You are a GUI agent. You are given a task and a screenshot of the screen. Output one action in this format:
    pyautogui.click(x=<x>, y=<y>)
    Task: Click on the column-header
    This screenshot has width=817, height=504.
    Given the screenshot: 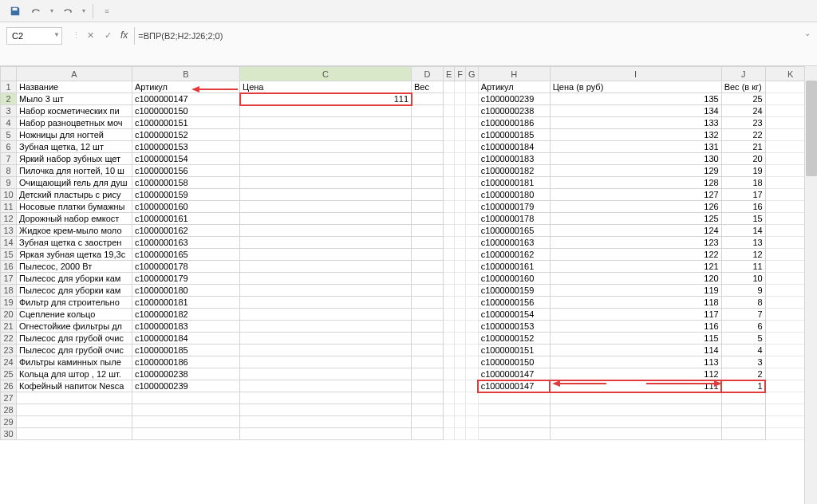 What is the action you would take?
    pyautogui.click(x=9, y=74)
    